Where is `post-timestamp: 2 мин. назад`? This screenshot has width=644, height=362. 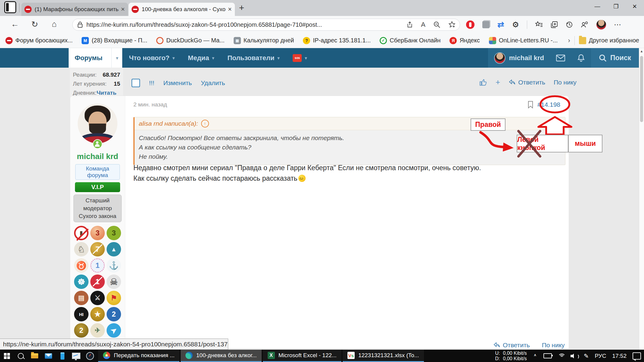
post-timestamp: 2 мин. назад is located at coordinates (150, 105).